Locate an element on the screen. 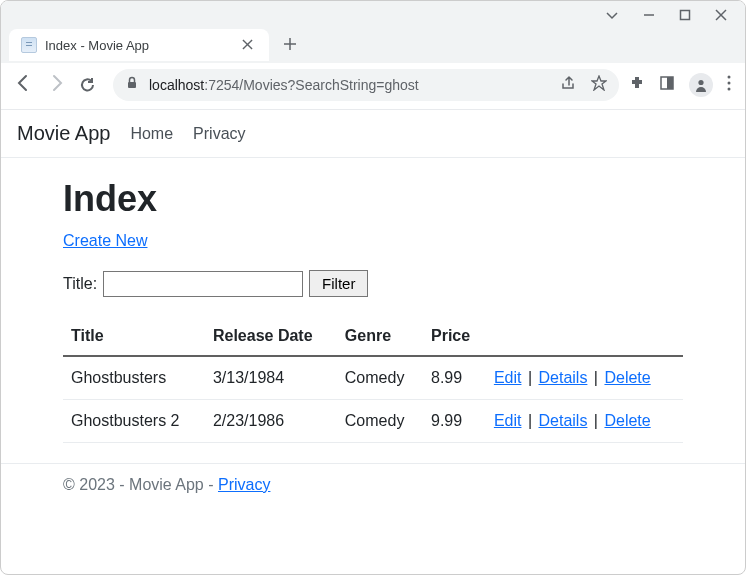 The width and height of the screenshot is (746, 575). col-actions is located at coordinates (584, 336).